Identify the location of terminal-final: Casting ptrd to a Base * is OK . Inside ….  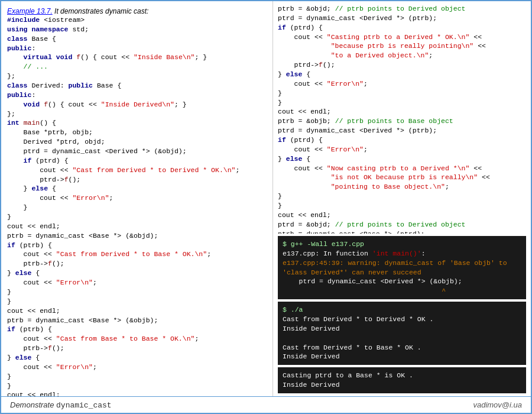
(402, 380).